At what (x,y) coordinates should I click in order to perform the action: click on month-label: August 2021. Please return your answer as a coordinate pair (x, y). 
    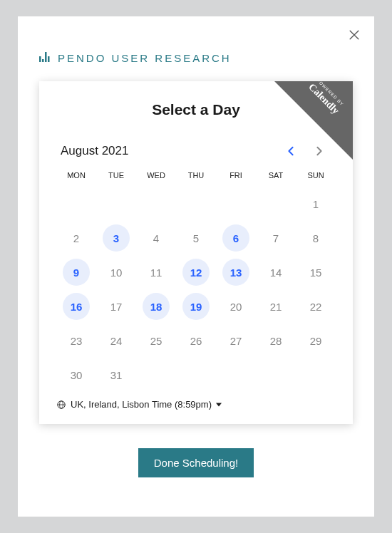
    Looking at the image, I should click on (174, 151).